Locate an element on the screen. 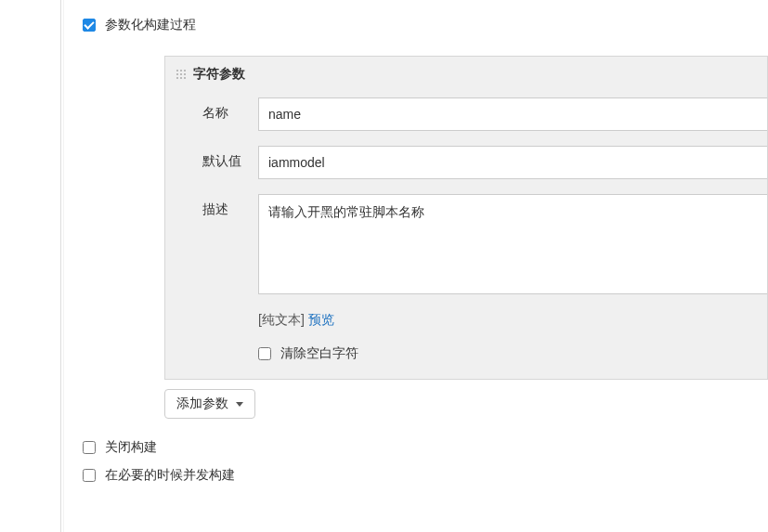 Image resolution: width=768 pixels, height=532 pixels. name-input is located at coordinates (513, 114).